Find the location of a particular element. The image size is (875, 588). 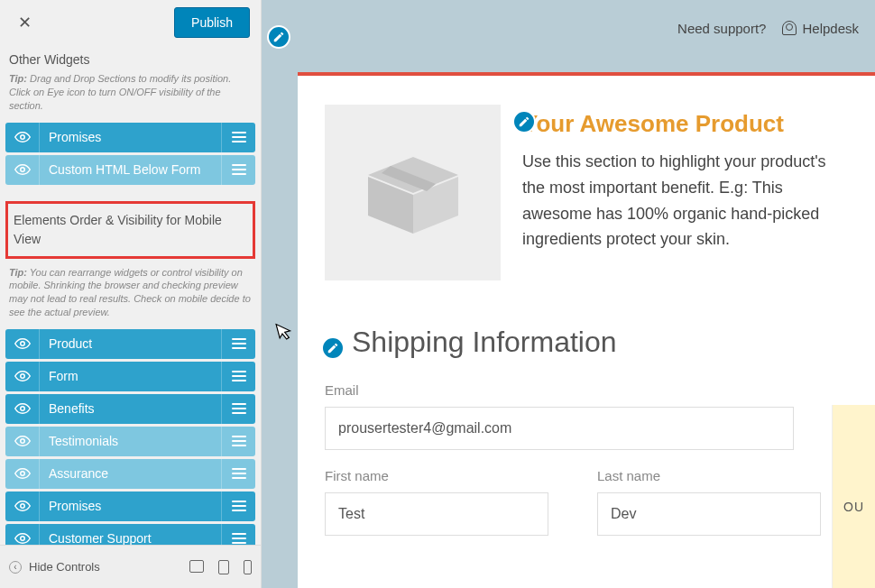

hide-controls-button: ‹ Hide Controls is located at coordinates (54, 566).